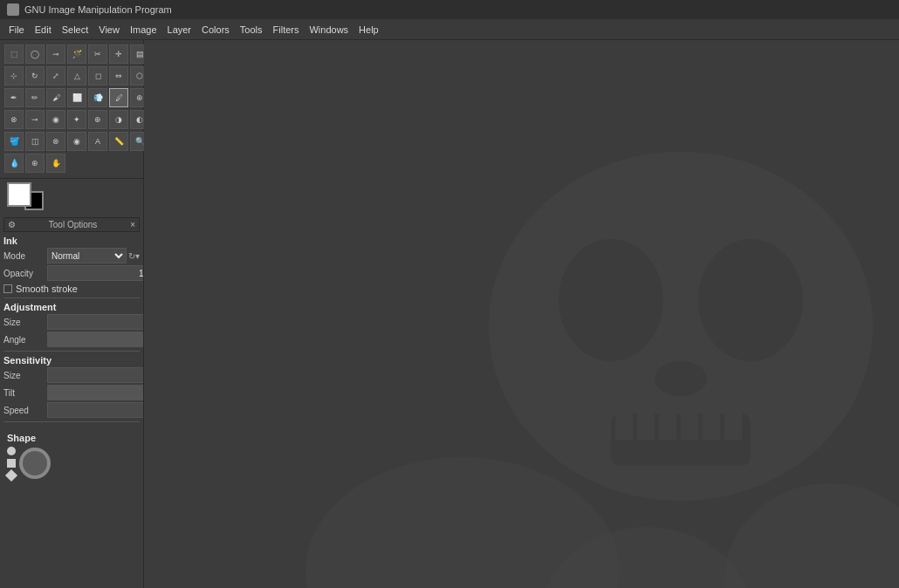 The width and height of the screenshot is (899, 588). Describe the element at coordinates (14, 163) in the screenshot. I see `tool-color-picker: 💧` at that location.